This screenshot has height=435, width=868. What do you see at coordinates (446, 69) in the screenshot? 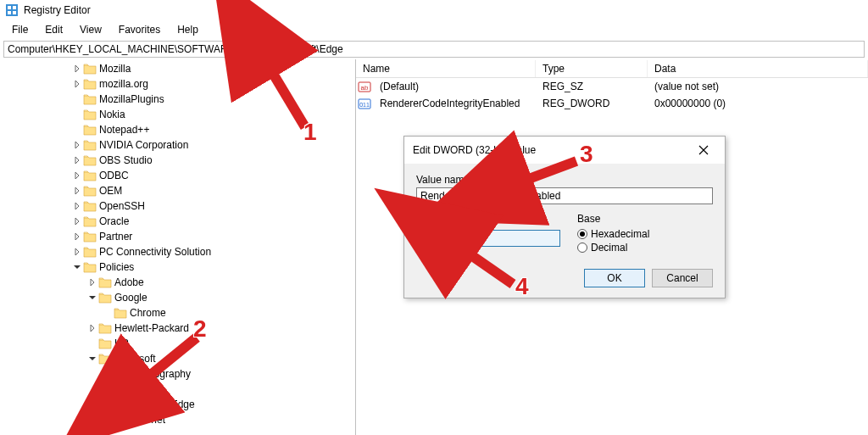
I see `col-name: Name` at bounding box center [446, 69].